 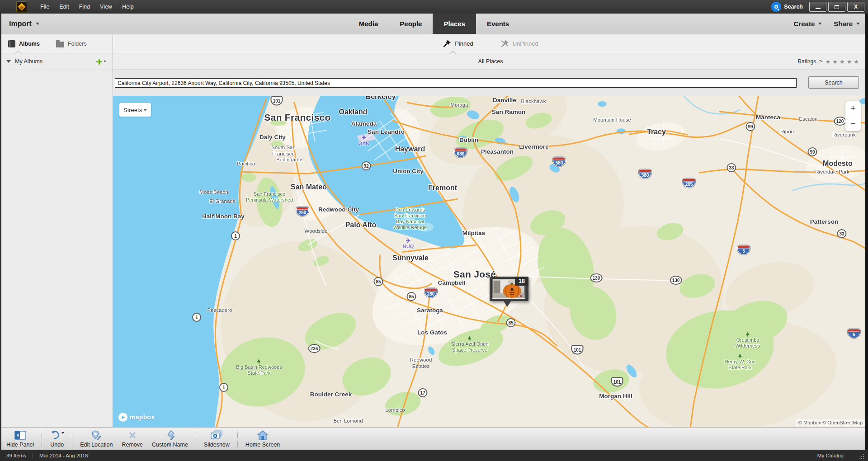 What do you see at coordinates (748, 343) in the screenshot?
I see `map-label-text: Orestimba Wilderness` at bounding box center [748, 343].